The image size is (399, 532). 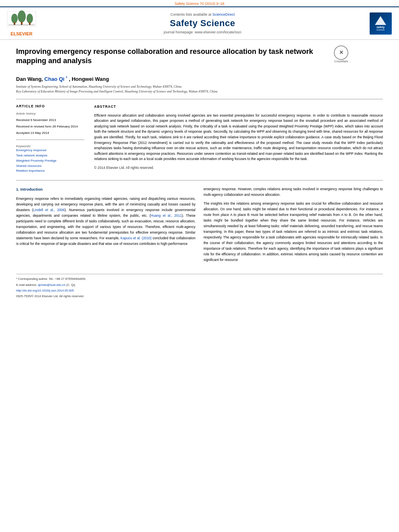 What do you see at coordinates (200, 296) in the screenshot?
I see `footnote-issn: 0925-7535/© 2014 Elsevier Ltd. All right…` at bounding box center [200, 296].